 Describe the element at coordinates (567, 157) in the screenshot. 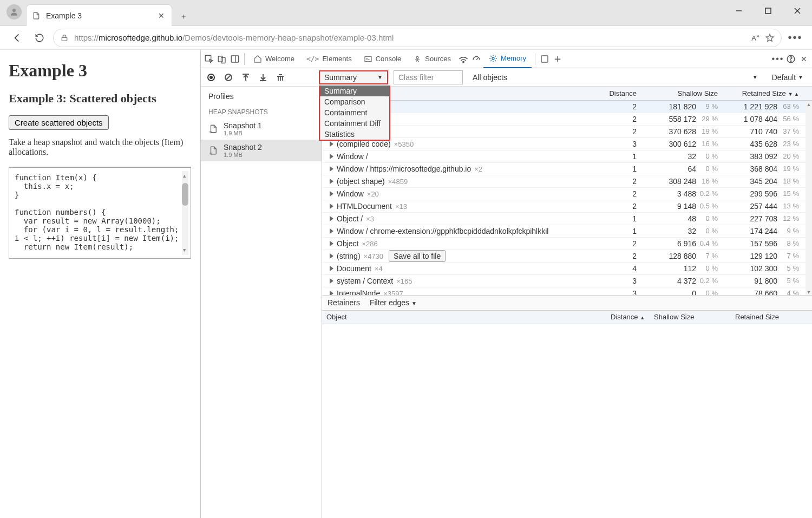

I see `heap-row: Window /1320 %383 09220 %` at that location.